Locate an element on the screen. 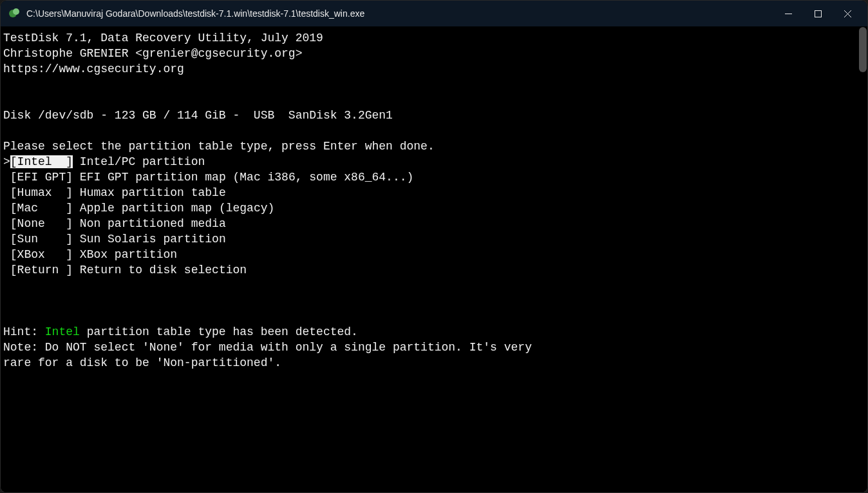  scrollbar-thumb is located at coordinates (863, 50).